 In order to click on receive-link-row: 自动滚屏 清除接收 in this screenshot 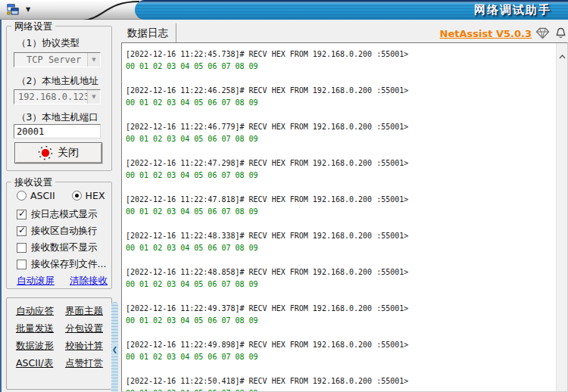, I will do `click(62, 282)`.